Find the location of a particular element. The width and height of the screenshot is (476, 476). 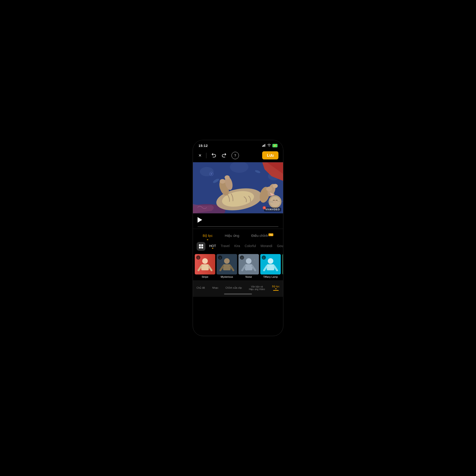

bottom-nav-nhac-label: Nhạc is located at coordinates (215, 288).